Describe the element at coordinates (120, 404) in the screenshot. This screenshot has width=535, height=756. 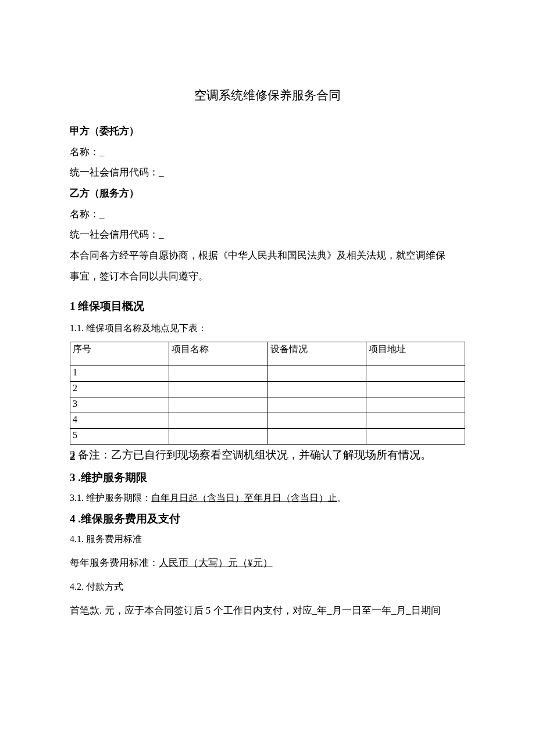
I see `cell-seq: 3` at that location.